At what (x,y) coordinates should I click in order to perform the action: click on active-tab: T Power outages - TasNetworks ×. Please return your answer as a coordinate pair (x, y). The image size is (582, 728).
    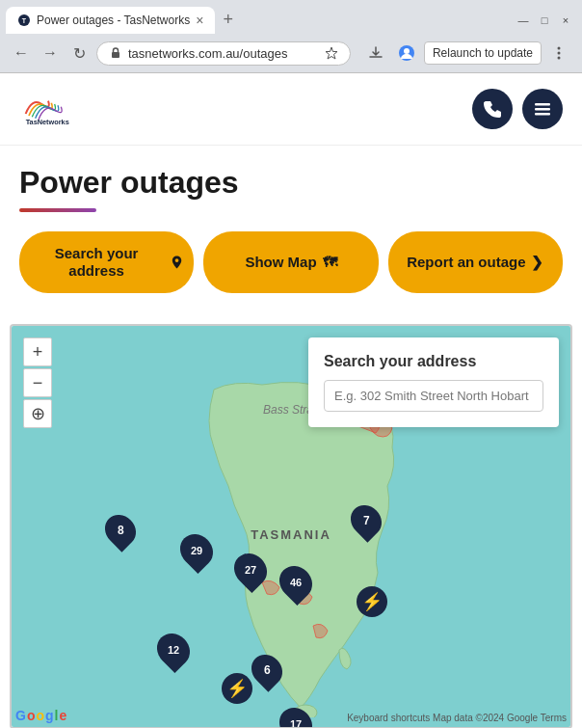
    Looking at the image, I should click on (110, 20).